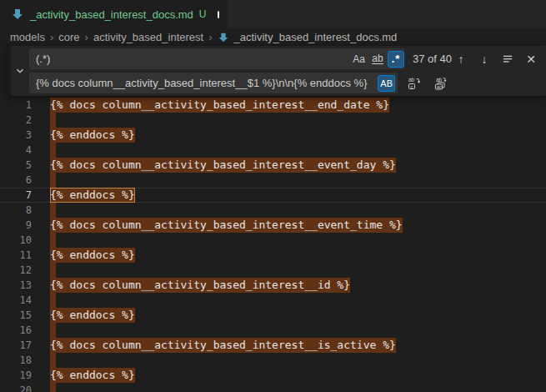 This screenshot has height=392, width=546. I want to click on line-number: 19, so click(16, 375).